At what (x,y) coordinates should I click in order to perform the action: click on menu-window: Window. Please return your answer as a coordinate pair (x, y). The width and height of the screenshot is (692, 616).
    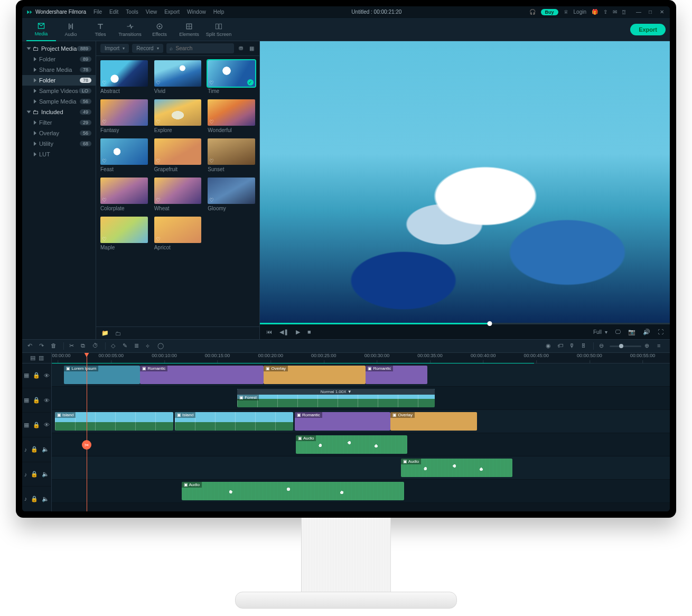
    Looking at the image, I should click on (197, 12).